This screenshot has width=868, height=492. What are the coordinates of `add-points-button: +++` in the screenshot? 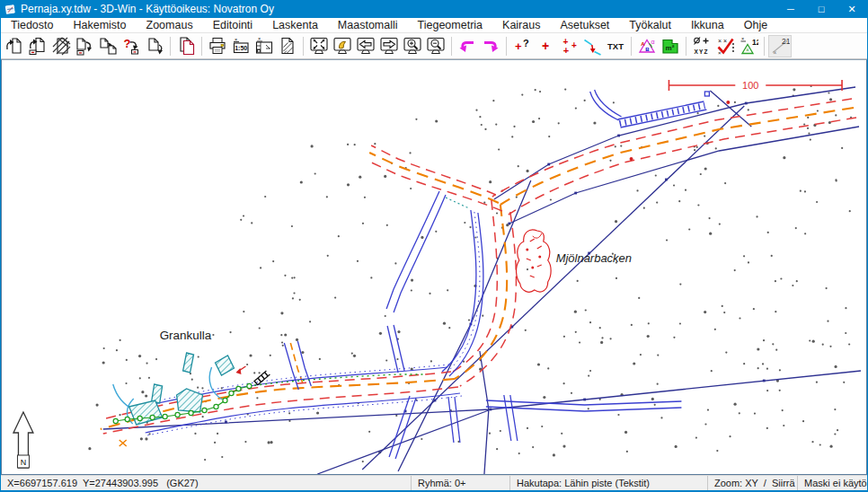 It's located at (569, 47).